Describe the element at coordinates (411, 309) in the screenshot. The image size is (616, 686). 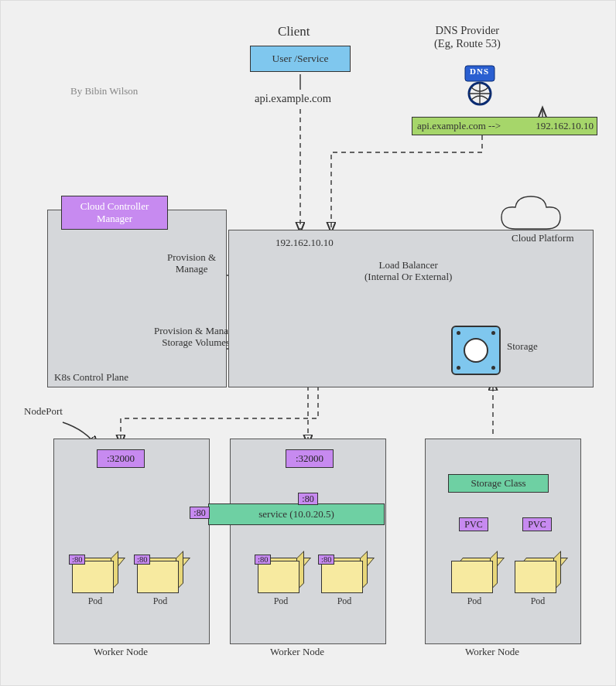
I see `cloud-panel` at that location.